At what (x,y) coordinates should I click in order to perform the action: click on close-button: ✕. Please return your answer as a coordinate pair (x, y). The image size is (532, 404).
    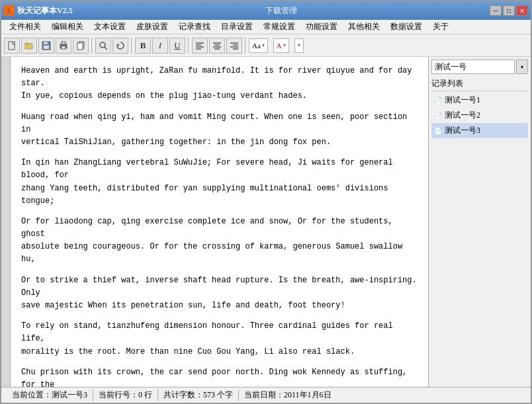
    Looking at the image, I should click on (522, 11).